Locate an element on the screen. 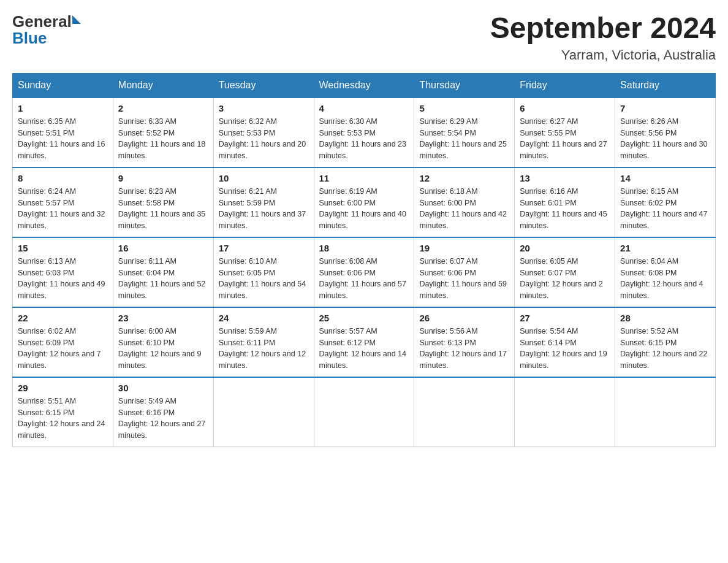  day-number: 14 is located at coordinates (665, 178).